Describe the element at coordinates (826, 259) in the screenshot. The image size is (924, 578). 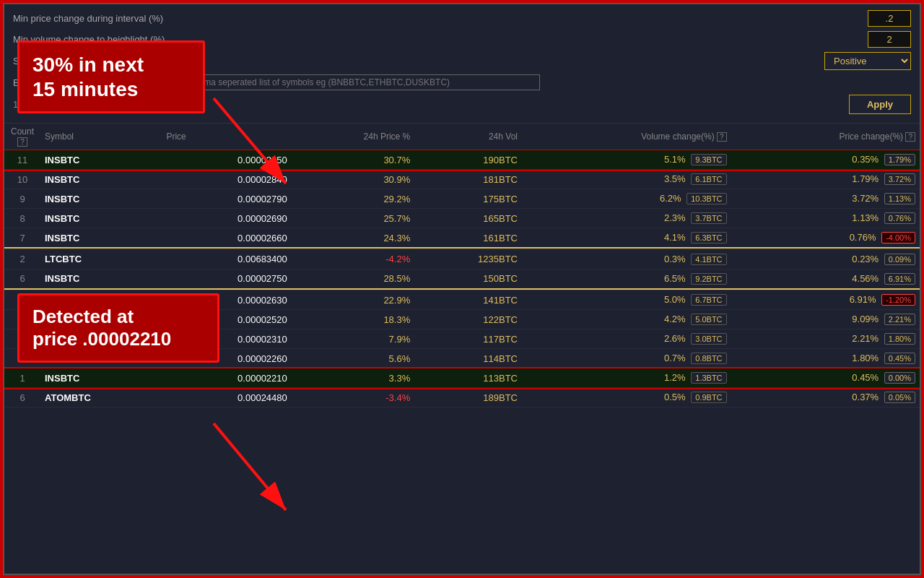
I see `cell-pricechange: 0.23% 0.09%` at that location.